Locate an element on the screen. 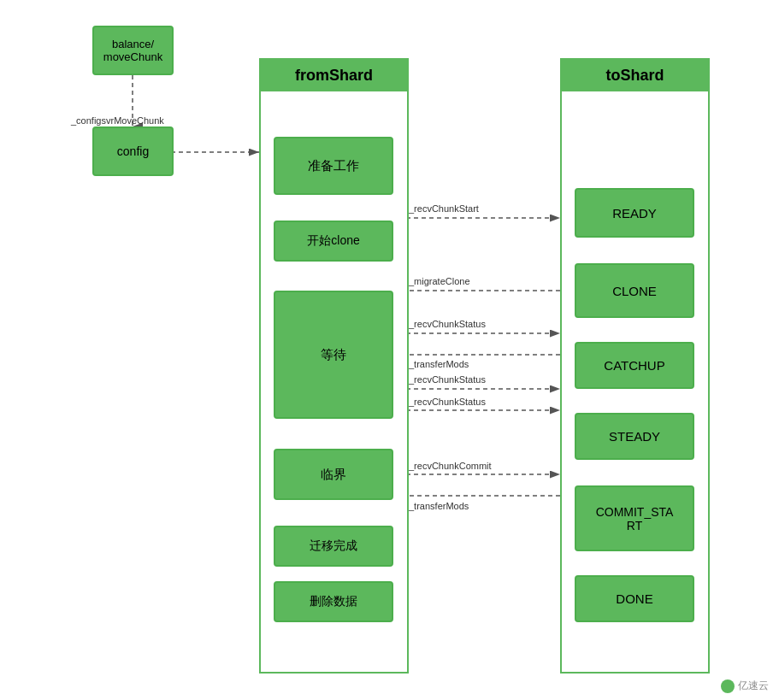  watermark: 亿速云 is located at coordinates (745, 685).